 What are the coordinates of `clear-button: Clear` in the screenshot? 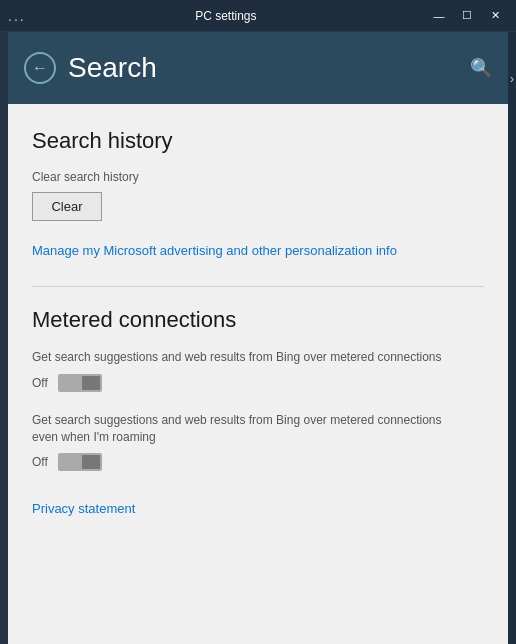 It's located at (67, 206).